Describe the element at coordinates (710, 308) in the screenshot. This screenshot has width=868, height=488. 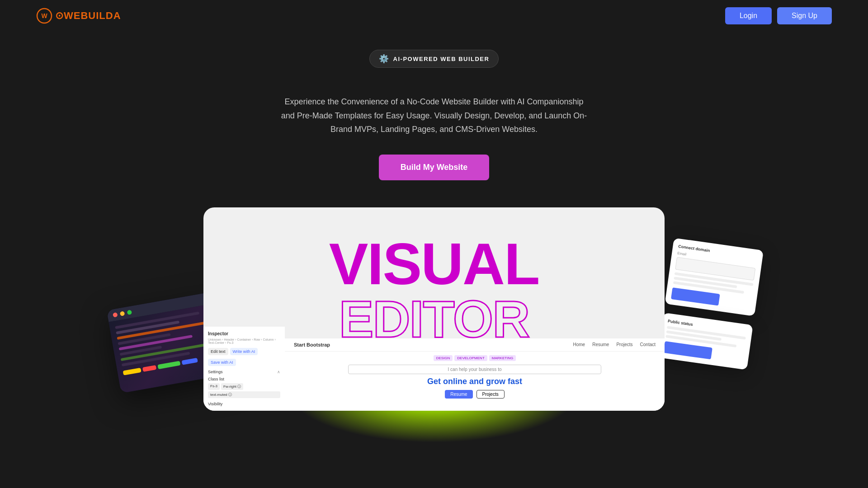
I see `floating-connect-panel: Connect domain Email Public status` at that location.